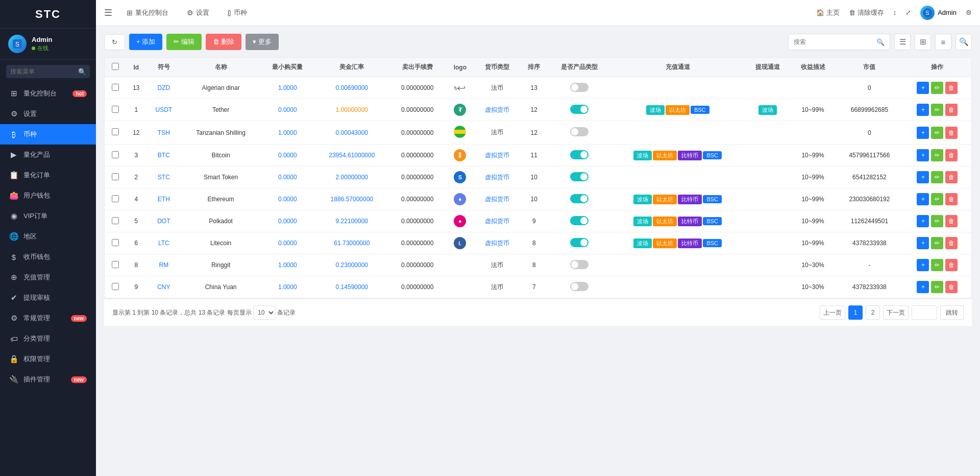  Describe the element at coordinates (969, 12) in the screenshot. I see `topbar-settings-icon: ⚙` at that location.